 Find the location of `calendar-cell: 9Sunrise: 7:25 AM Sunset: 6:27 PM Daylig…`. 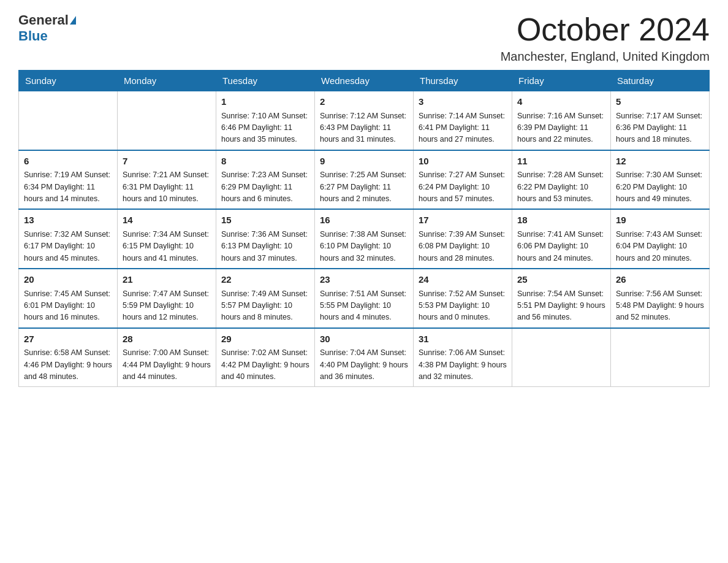

calendar-cell: 9Sunrise: 7:25 AM Sunset: 6:27 PM Daylig… is located at coordinates (364, 180).